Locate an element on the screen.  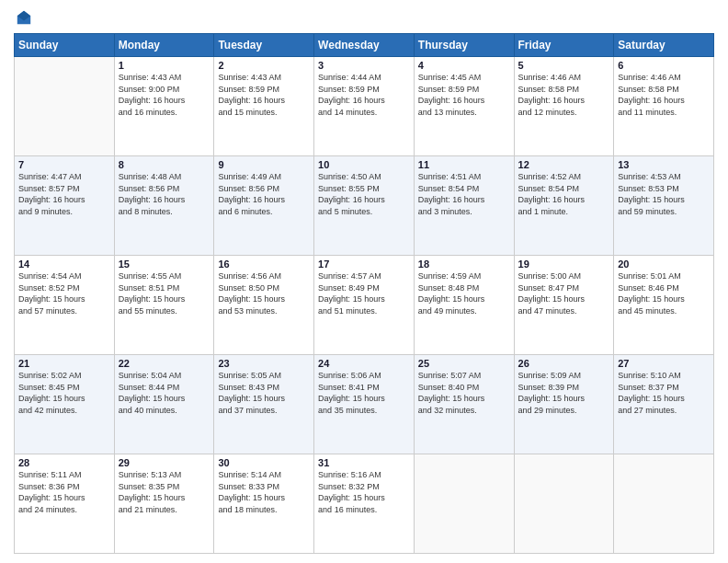
calendar-cell: 10Sunrise: 4:50 AM Sunset: 8:55 PM Dayli… is located at coordinates (364, 206).